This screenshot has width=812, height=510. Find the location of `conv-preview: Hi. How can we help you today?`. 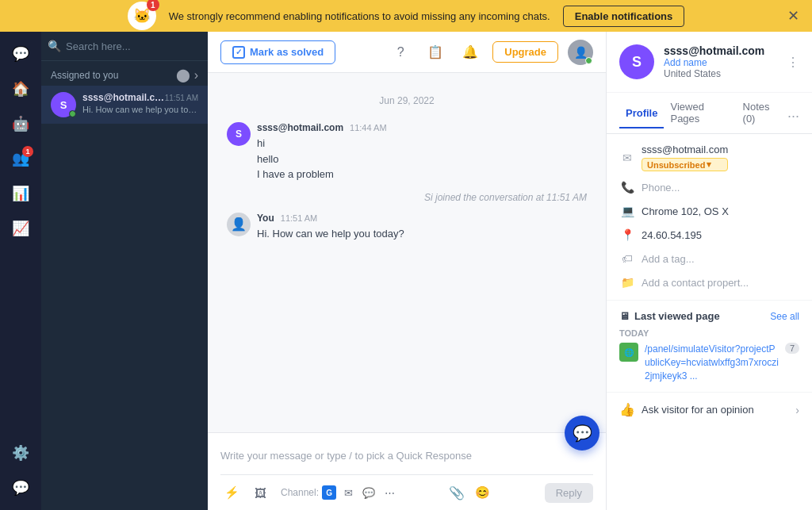

conv-preview: Hi. How can we help you today? is located at coordinates (140, 109).